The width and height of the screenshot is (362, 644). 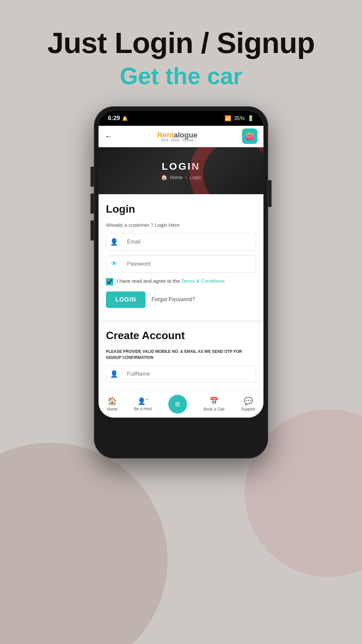 I want to click on email-input-group: 👤, so click(x=181, y=242).